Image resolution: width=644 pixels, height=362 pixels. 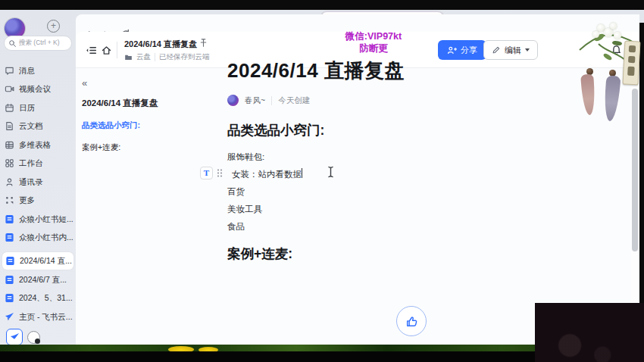 What do you see at coordinates (233, 100) in the screenshot?
I see `author-avatar` at bounding box center [233, 100].